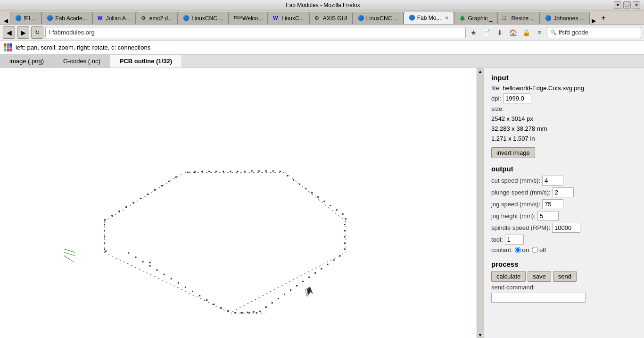 The image size is (644, 338). Describe the element at coordinates (23, 33) in the screenshot. I see `forward-button: ▶` at that location.